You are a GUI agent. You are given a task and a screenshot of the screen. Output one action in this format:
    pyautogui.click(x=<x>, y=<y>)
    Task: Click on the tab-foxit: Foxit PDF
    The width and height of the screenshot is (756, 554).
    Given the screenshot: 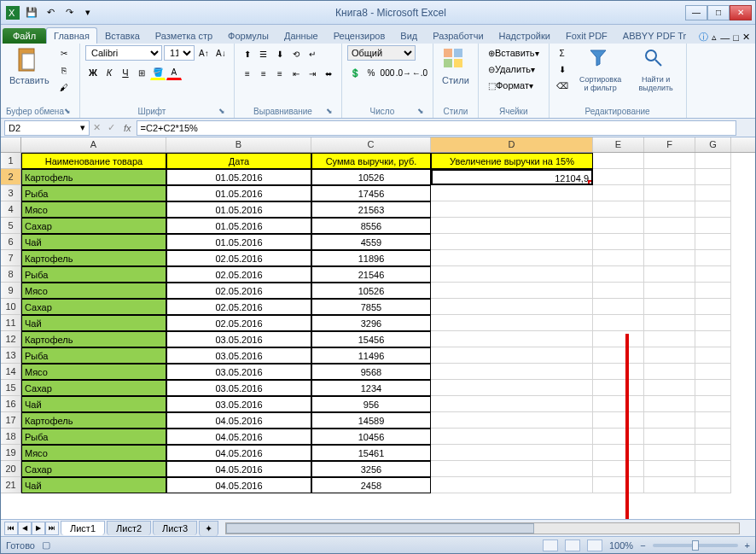 What is the action you would take?
    pyautogui.click(x=587, y=36)
    